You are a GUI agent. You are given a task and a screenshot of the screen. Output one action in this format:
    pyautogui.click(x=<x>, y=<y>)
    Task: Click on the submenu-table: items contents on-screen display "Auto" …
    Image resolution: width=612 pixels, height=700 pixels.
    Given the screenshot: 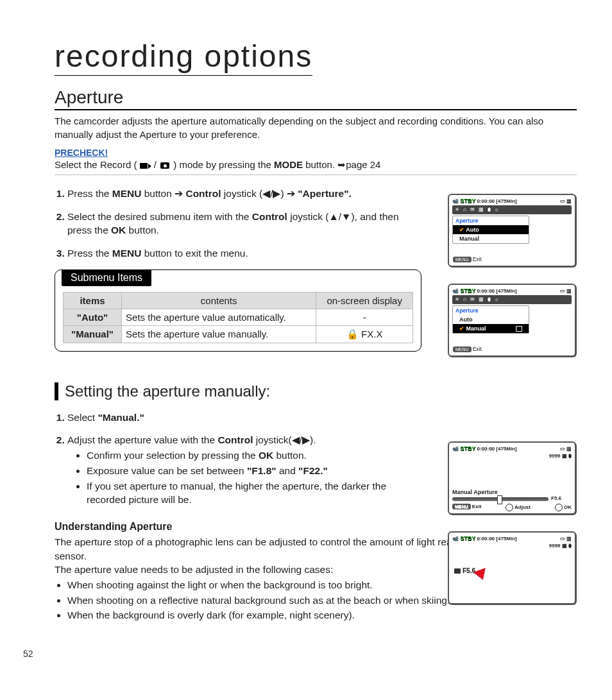 What is the action you would take?
    pyautogui.click(x=238, y=318)
    